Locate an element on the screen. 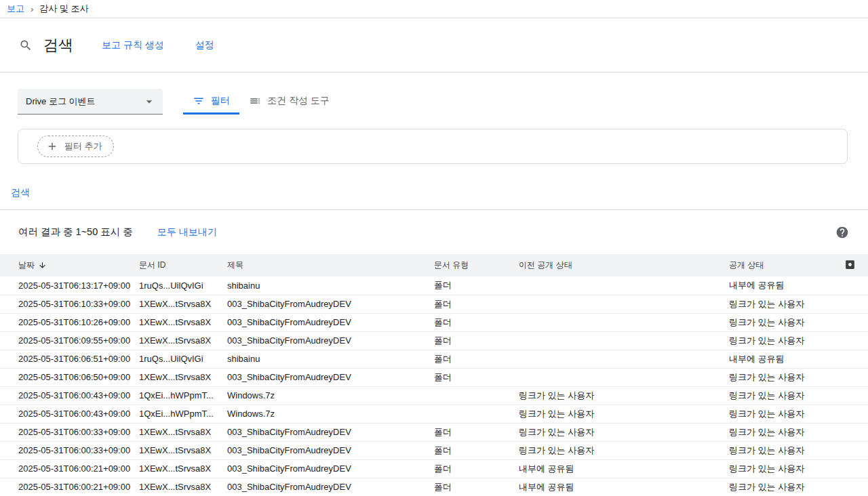  breadcrumb: 보고 › 감사 및 조사 is located at coordinates (434, 9).